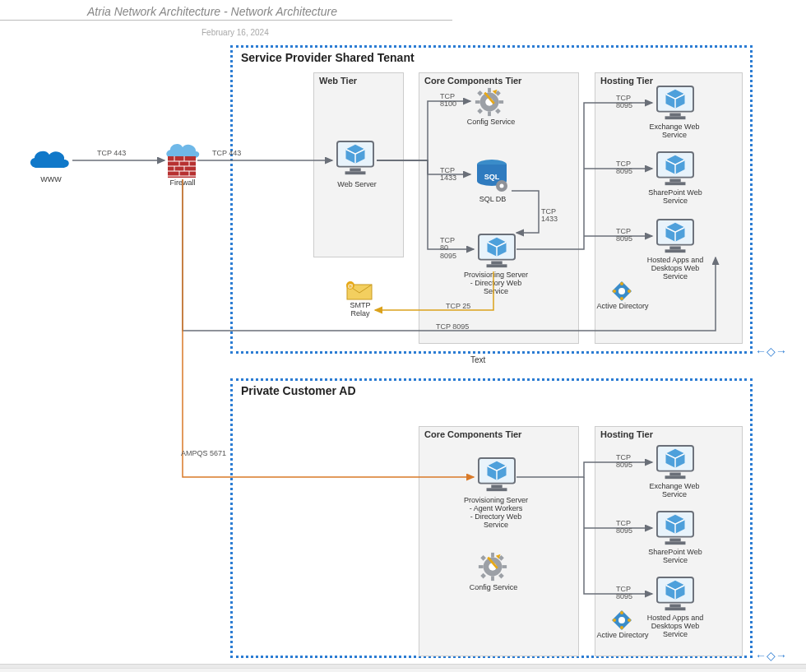 The height and width of the screenshot is (672, 806). I want to click on exchange-sp-label: Exchange Web Service, so click(674, 132).